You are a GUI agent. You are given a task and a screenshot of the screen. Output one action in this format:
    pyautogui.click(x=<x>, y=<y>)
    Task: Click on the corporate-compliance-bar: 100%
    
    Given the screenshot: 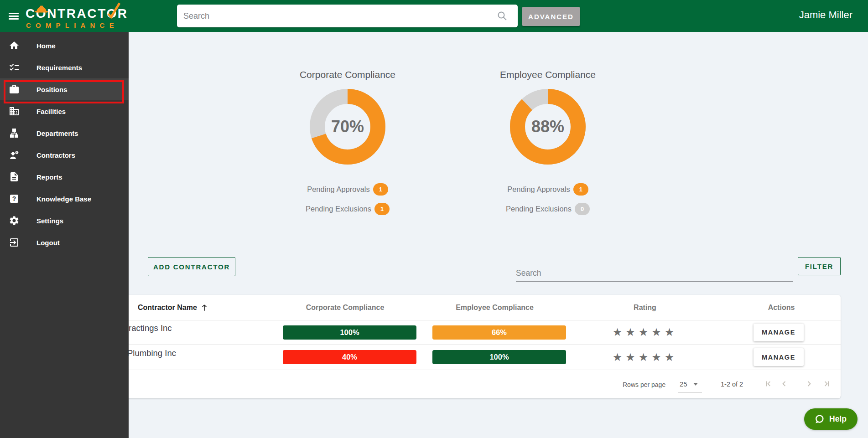 What is the action you would take?
    pyautogui.click(x=349, y=333)
    